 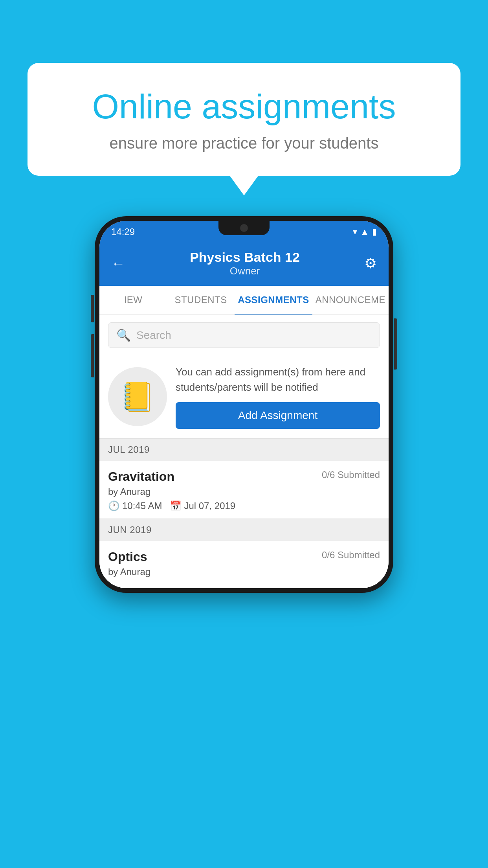 I want to click on add-assignment-promo: 📒 You can add assignment(s) from here an…, so click(x=244, y=397).